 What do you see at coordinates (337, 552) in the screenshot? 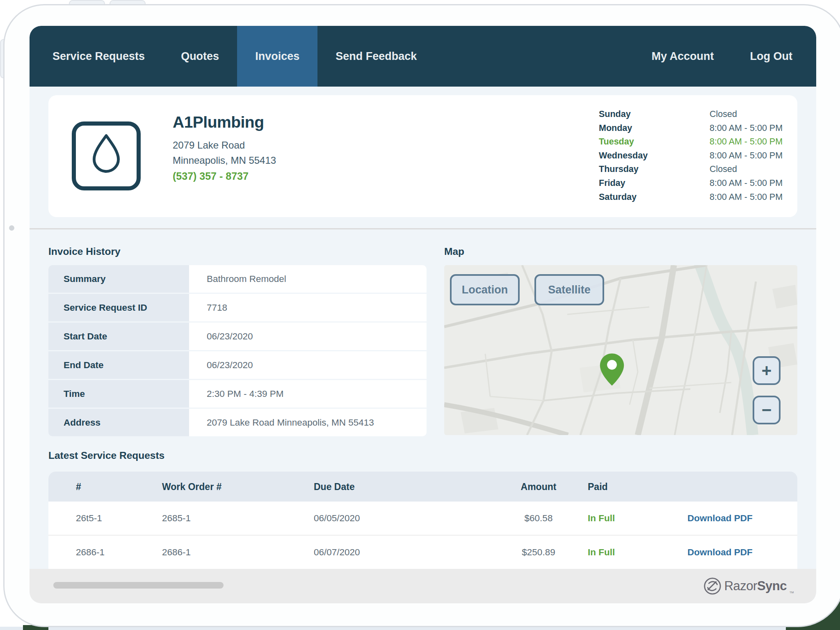
I see `cell-due-date: 06/07/2020` at bounding box center [337, 552].